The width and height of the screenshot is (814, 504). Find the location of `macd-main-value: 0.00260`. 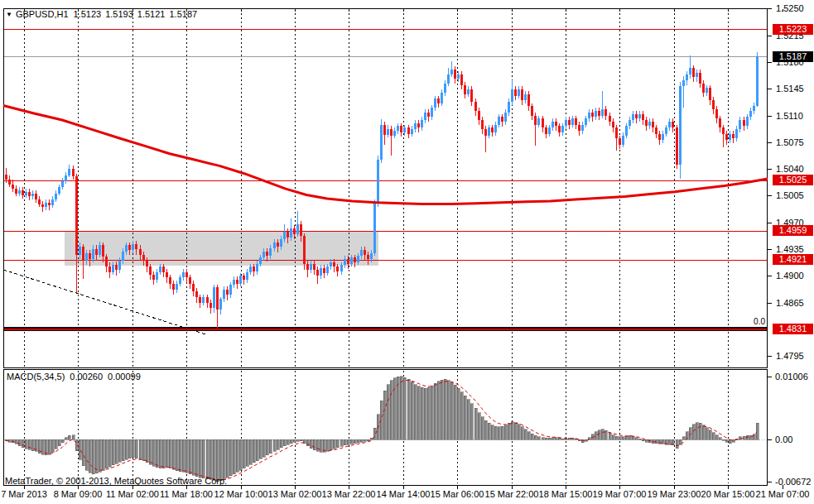

macd-main-value: 0.00260 is located at coordinates (86, 377).